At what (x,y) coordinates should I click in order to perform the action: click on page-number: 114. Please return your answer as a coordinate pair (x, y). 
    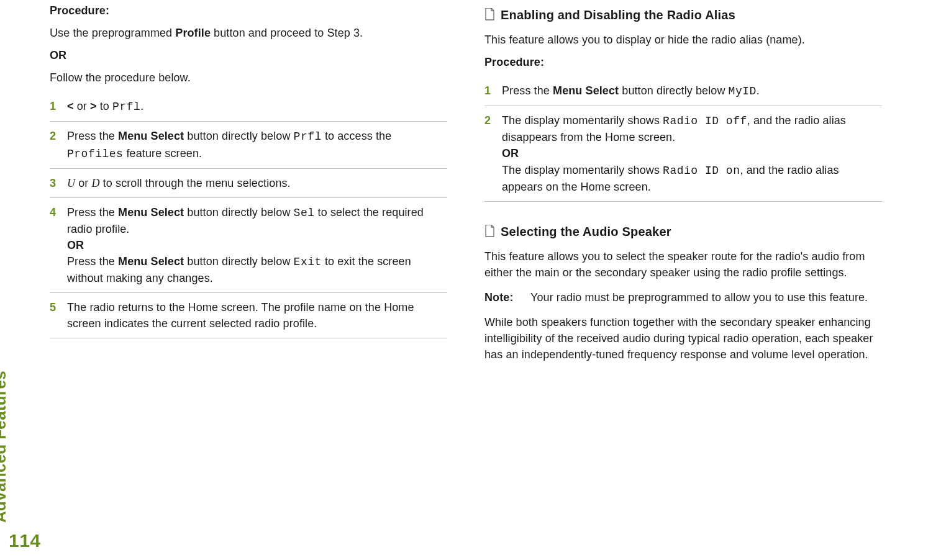
    Looking at the image, I should click on (25, 541).